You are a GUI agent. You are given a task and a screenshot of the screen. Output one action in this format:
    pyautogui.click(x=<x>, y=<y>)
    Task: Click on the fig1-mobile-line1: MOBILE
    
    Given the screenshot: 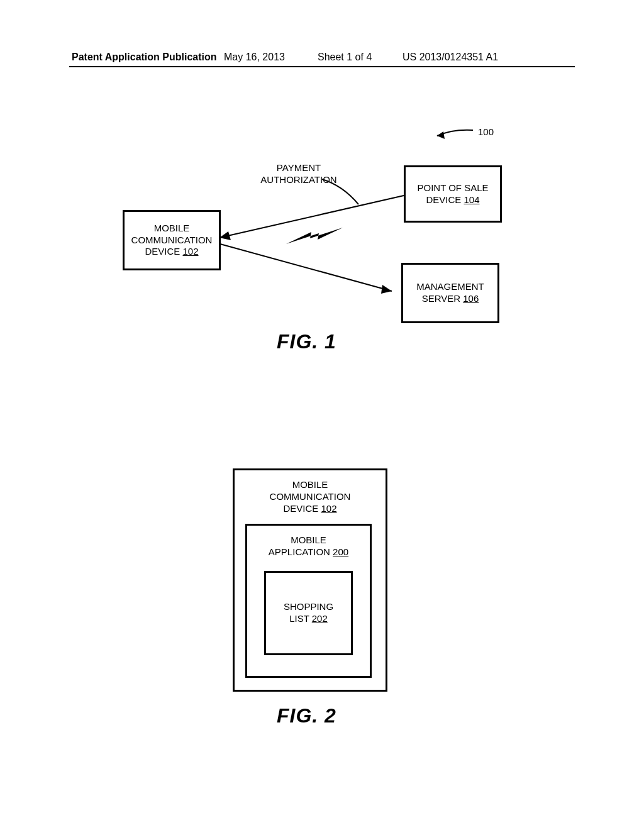 What is the action you would take?
    pyautogui.click(x=172, y=229)
    